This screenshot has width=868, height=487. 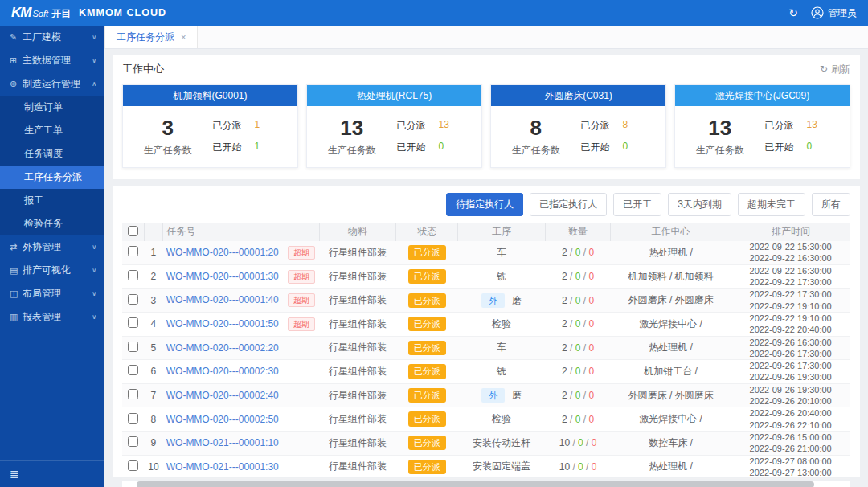 I want to click on sidebar-item-operation-task-dispatch: 工序任务分派, so click(x=52, y=177).